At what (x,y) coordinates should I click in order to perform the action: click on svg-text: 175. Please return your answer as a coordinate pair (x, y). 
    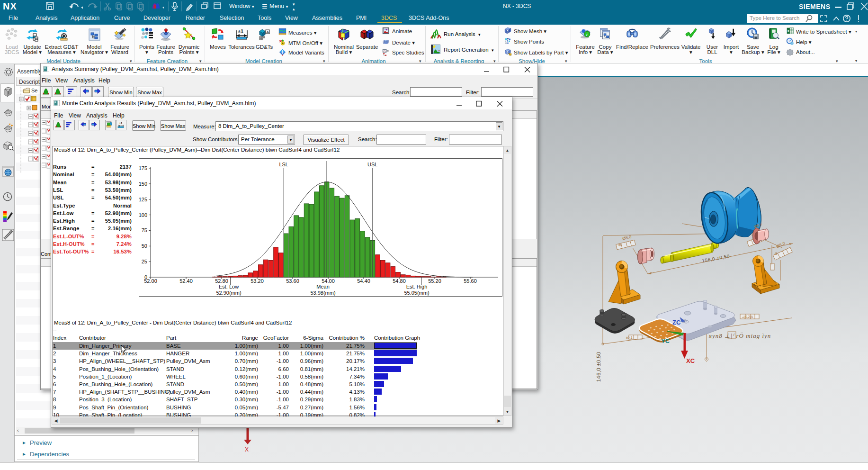
    Looking at the image, I should click on (143, 168).